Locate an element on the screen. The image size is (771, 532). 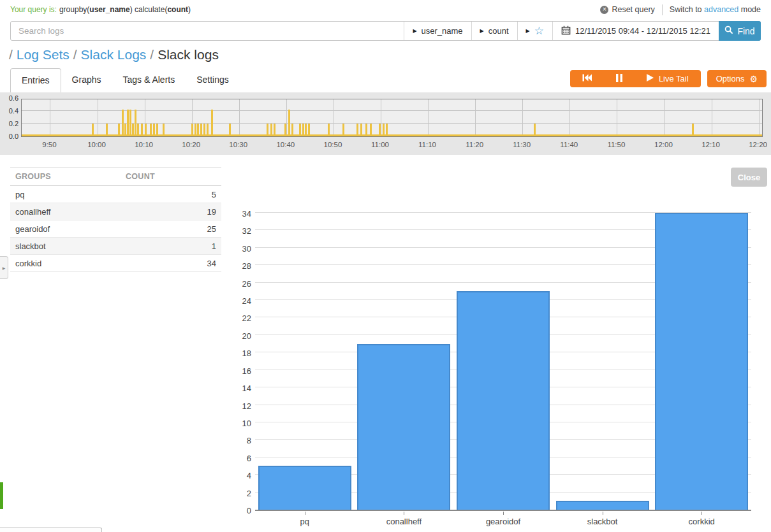
top-right-actions: × Reset query Switch to advanced mode is located at coordinates (680, 10).